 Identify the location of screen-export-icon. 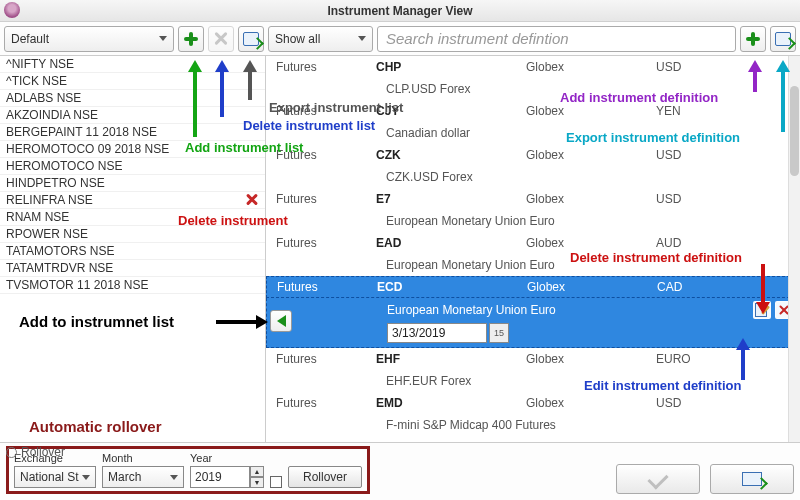
(752, 479).